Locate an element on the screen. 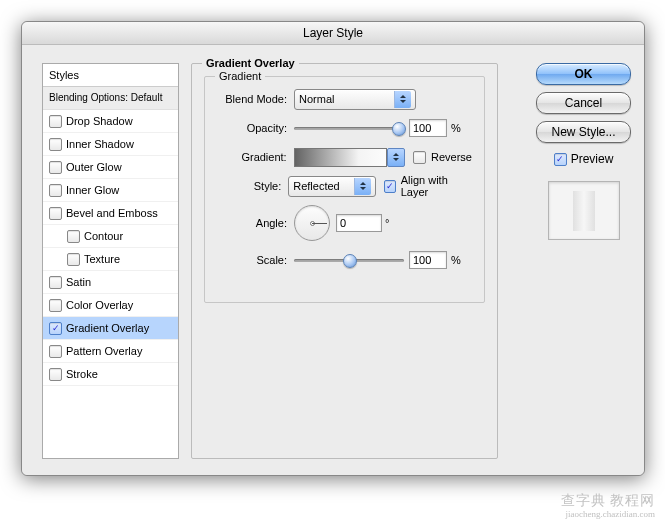  reverse-label: Reverse is located at coordinates (452, 157).